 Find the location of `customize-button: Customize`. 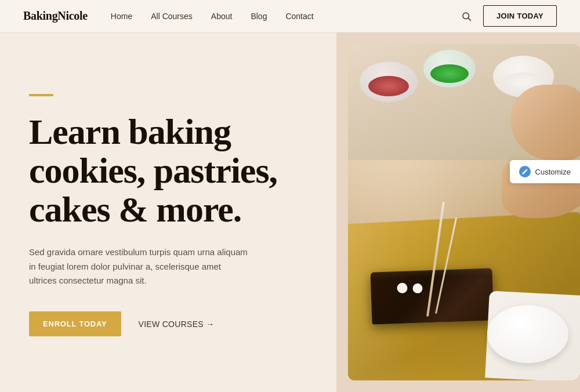

customize-button: Customize is located at coordinates (545, 172).